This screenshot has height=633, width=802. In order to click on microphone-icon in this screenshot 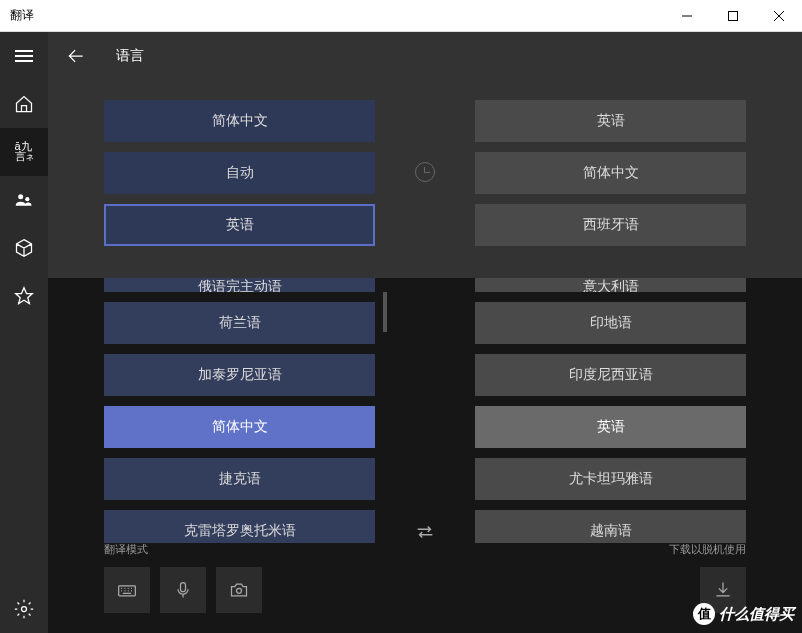, I will do `click(183, 590)`.